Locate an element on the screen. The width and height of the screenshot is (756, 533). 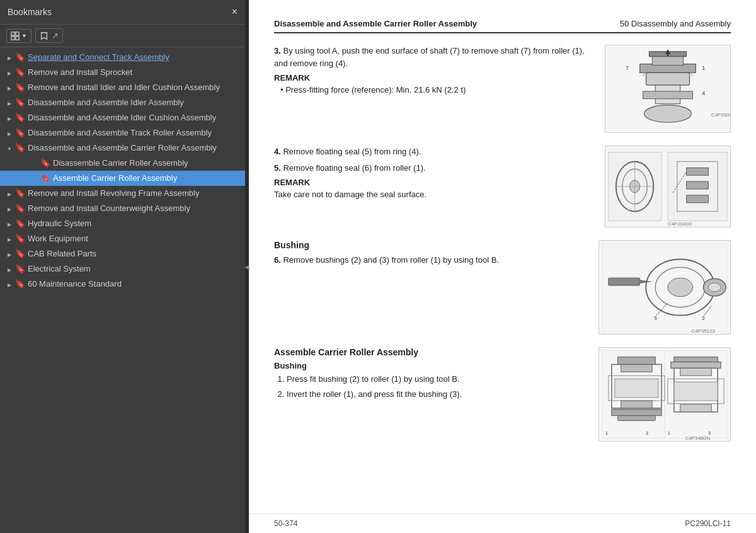
bookmark-text: CAB Related Parts is located at coordinates (136, 254).